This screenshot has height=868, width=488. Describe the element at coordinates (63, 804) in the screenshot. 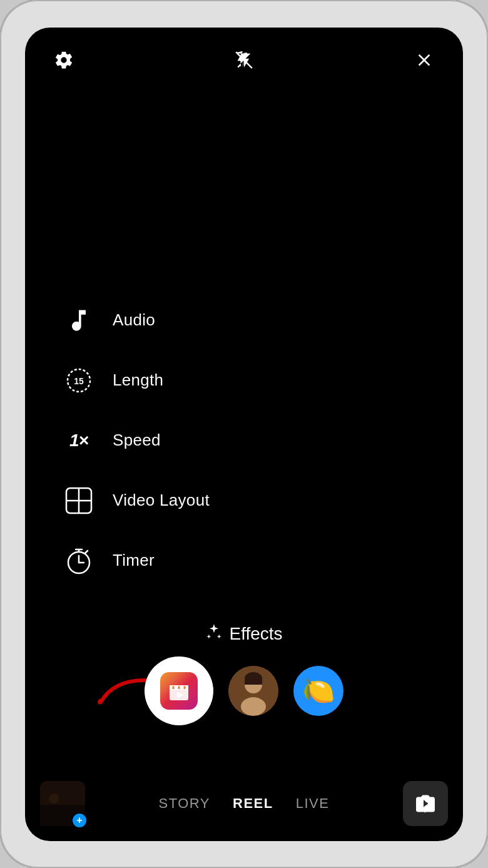

I see `gallery-button: +` at that location.